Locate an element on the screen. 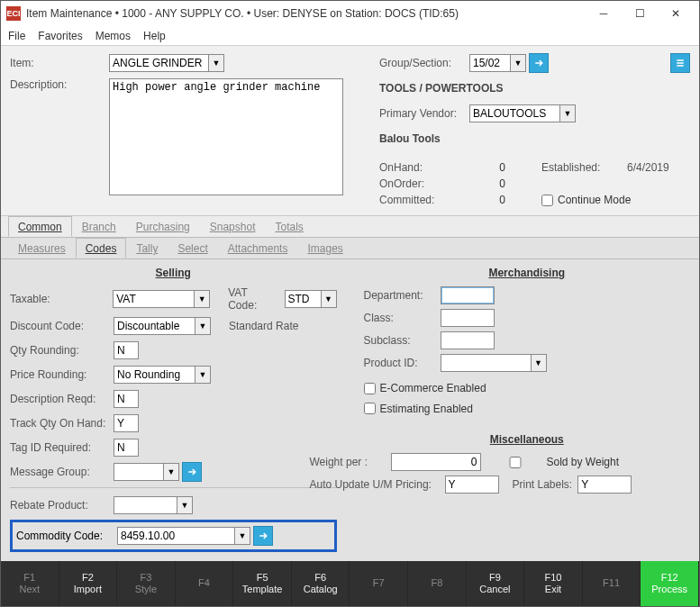  vendor-label: Primary Vendor: is located at coordinates (424, 113).